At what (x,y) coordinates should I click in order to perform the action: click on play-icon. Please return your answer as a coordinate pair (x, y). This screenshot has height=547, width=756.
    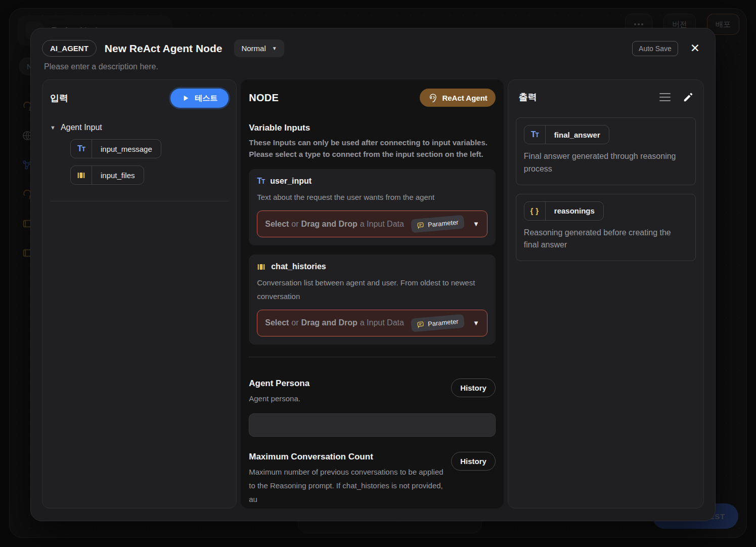
    Looking at the image, I should click on (186, 98).